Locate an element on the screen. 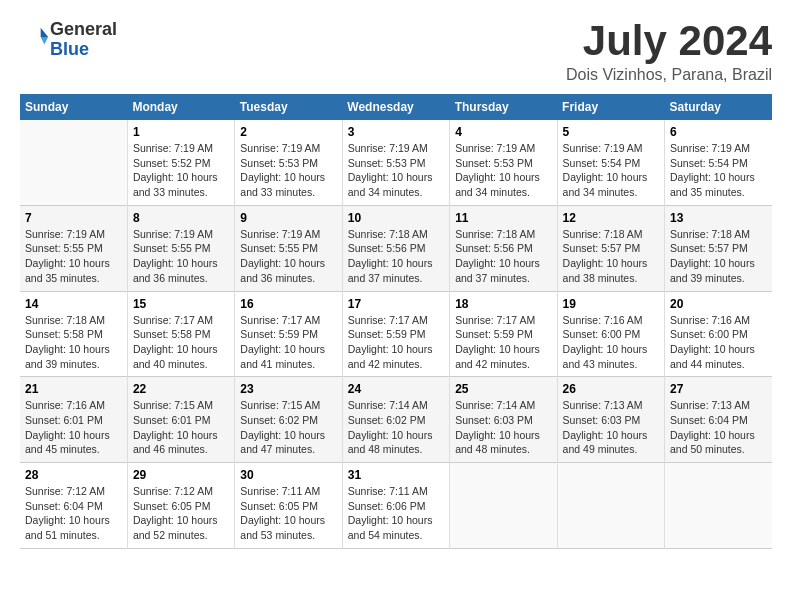  logo: General Blue is located at coordinates (68, 40).